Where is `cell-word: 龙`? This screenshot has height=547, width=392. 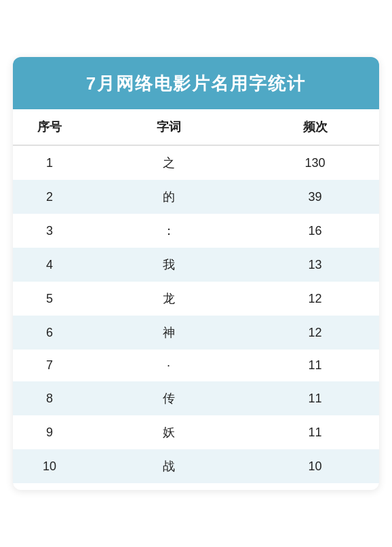
cell-word: 龙 is located at coordinates (168, 299).